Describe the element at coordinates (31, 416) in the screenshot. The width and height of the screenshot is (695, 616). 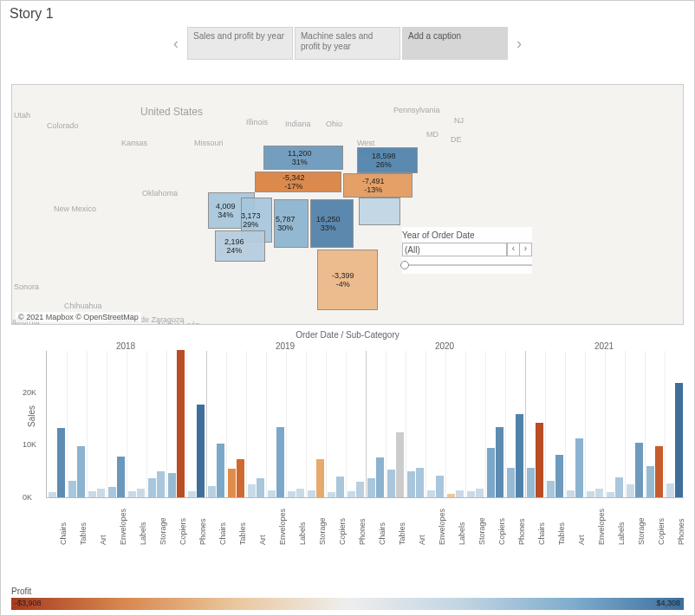
I see `y-axis-label: Sales` at that location.